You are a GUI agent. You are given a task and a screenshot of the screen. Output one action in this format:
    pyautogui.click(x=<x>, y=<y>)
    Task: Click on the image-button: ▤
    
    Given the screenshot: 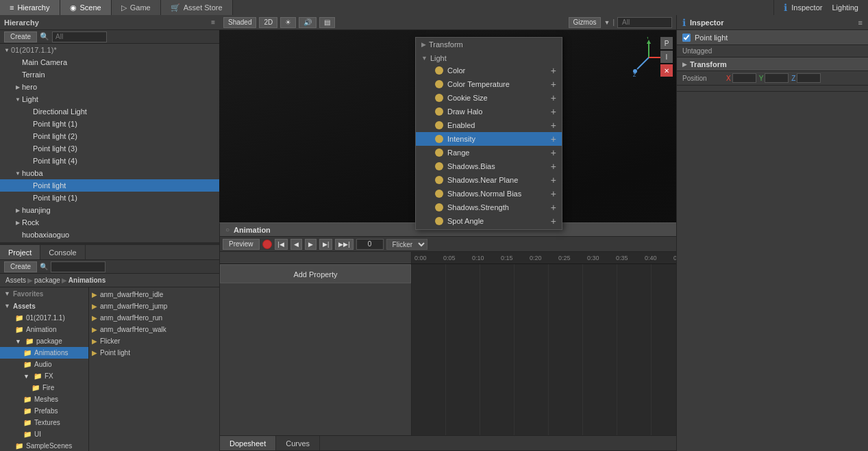 What is the action you would take?
    pyautogui.click(x=327, y=23)
    